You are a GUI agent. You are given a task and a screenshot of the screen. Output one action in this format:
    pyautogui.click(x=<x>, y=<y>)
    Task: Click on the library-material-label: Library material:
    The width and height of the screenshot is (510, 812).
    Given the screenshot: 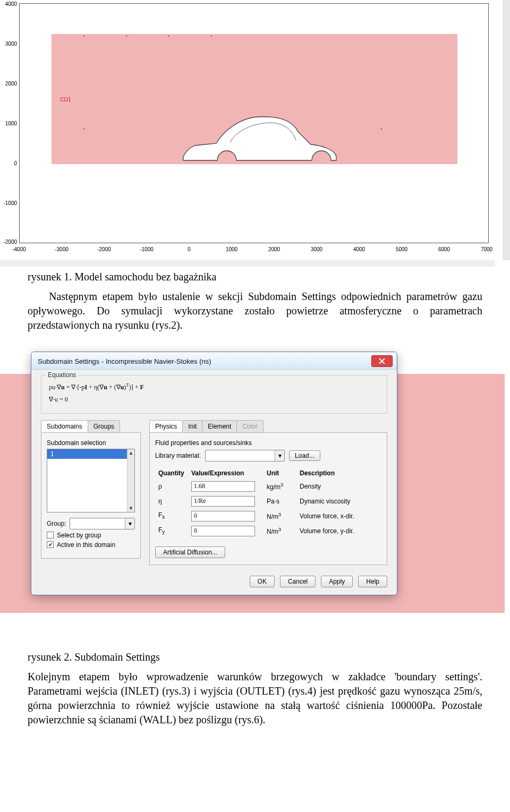 What is the action you would take?
    pyautogui.click(x=178, y=456)
    